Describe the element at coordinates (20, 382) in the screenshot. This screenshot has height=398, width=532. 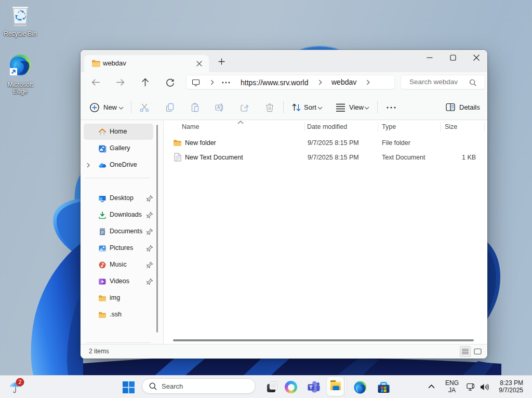
I see `svg-text: 2` at that location.